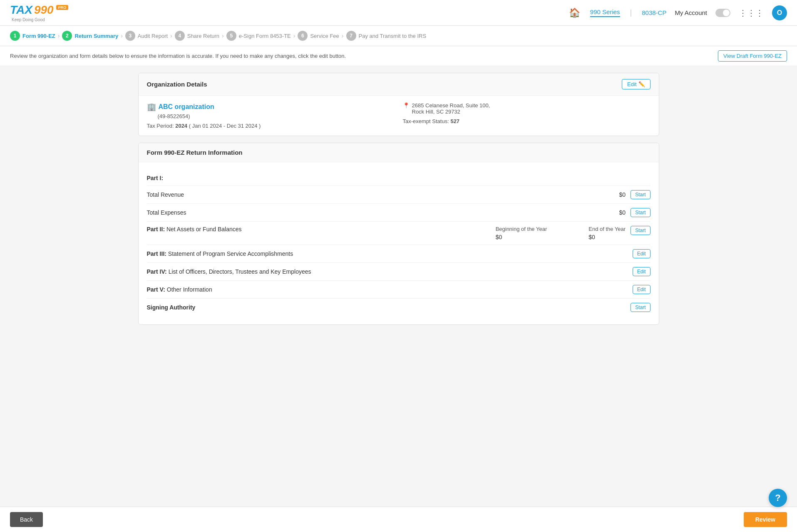  I want to click on stepper: 1 Form 990-EZ › 2 Return Summary › 3 Aud…, so click(399, 36).